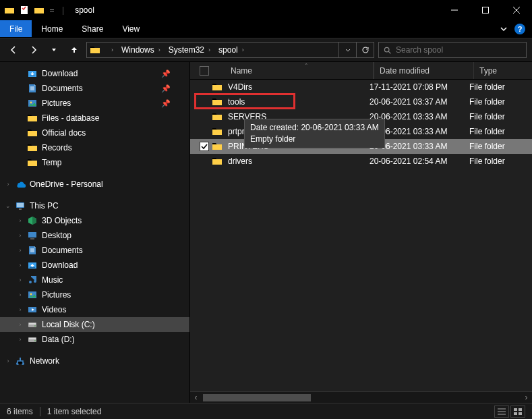 This screenshot has height=419, width=532. I want to click on sidebar-item-label: Files - database, so click(70, 118).